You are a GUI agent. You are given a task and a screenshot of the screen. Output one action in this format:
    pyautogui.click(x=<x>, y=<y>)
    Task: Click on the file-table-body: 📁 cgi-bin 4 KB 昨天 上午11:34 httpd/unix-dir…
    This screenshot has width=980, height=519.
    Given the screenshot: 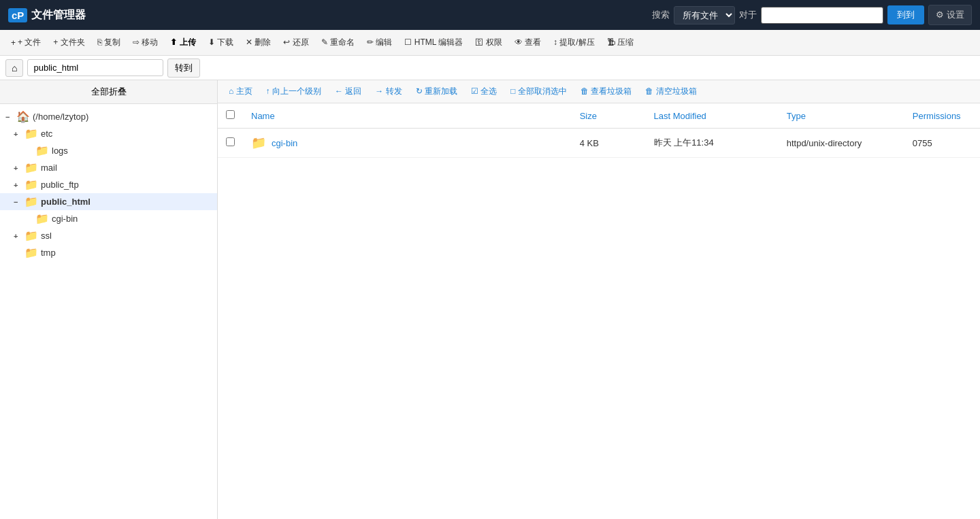 What is the action you would take?
    pyautogui.click(x=599, y=143)
    